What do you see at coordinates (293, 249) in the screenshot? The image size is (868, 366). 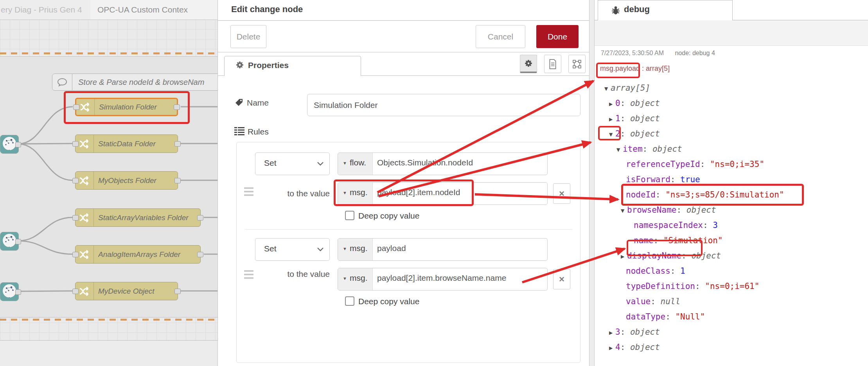 I see `rule2-action-select: Set` at bounding box center [293, 249].